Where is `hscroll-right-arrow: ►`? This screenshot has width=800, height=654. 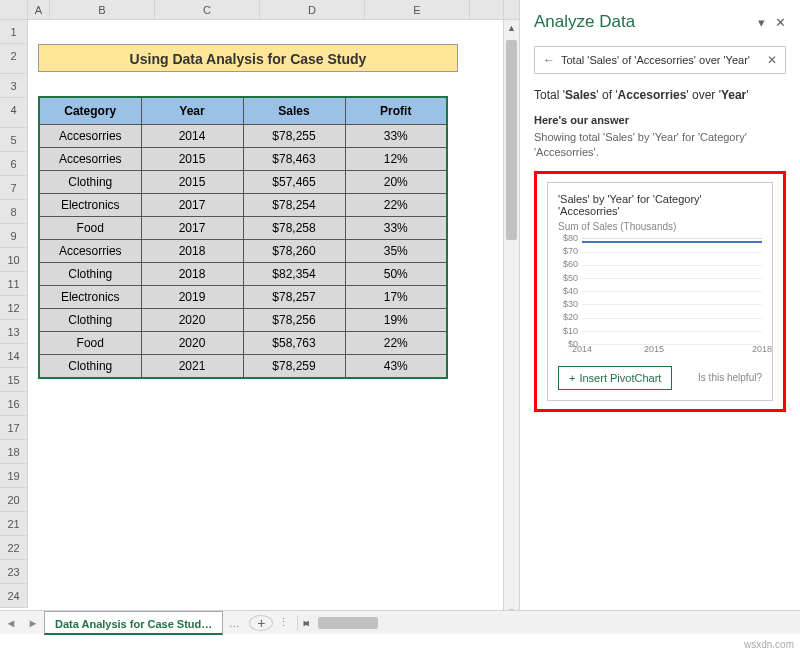 hscroll-right-arrow: ► is located at coordinates (306, 623).